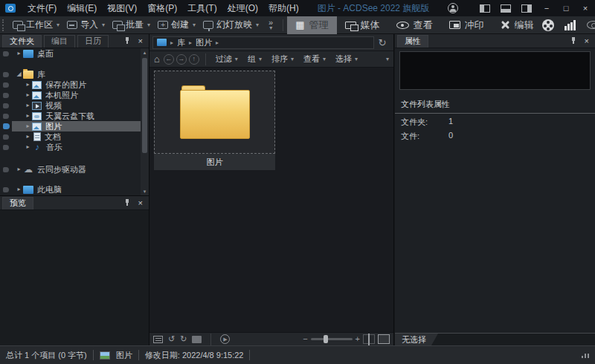 This screenshot has height=364, width=595. I want to click on forward-button: →, so click(181, 59).